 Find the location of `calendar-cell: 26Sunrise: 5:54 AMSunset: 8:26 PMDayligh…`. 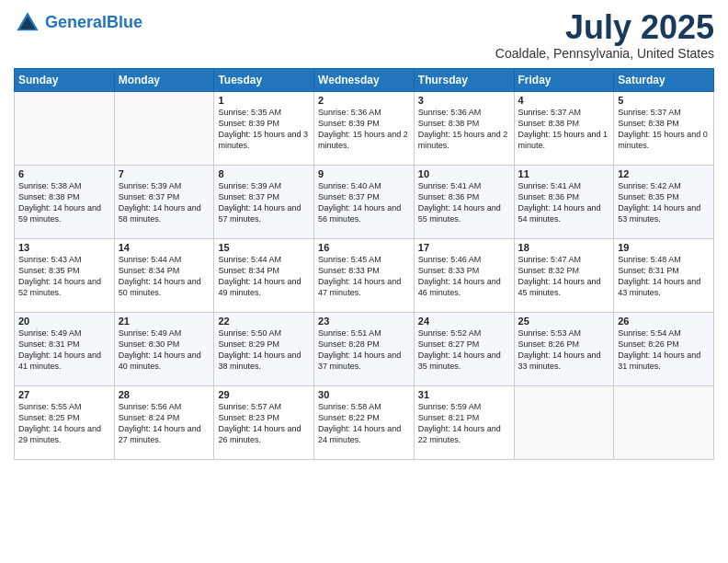

calendar-cell: 26Sunrise: 5:54 AMSunset: 8:26 PMDayligh… is located at coordinates (664, 349).